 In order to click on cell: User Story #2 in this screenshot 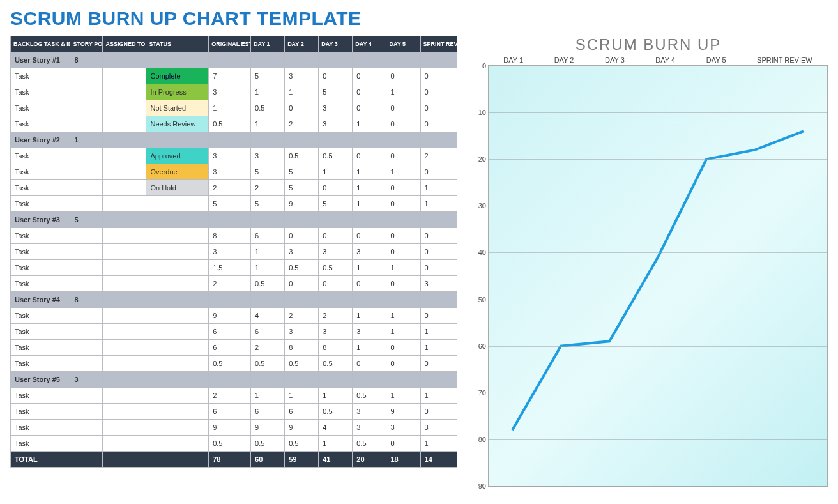, I will do `click(41, 141)`.